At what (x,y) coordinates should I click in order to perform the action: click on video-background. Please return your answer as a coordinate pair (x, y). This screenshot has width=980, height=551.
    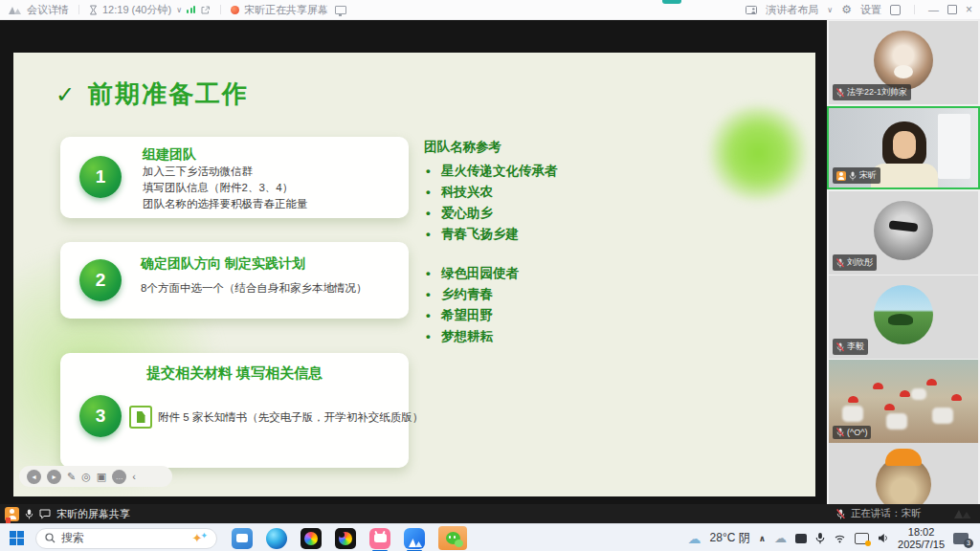
    Looking at the image, I should click on (954, 146).